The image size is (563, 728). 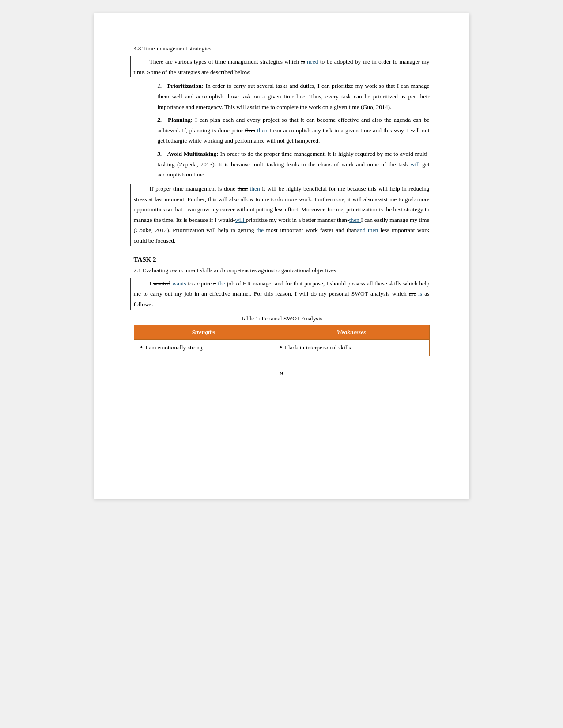 What do you see at coordinates (204, 348) in the screenshot?
I see `swot-cell-strengths: I am emotionally strong.` at bounding box center [204, 348].